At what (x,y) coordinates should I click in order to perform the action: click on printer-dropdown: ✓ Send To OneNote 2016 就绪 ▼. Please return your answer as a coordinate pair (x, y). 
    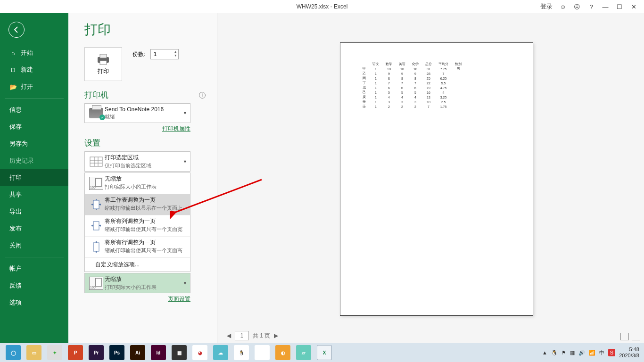
    Looking at the image, I should click on (138, 113).